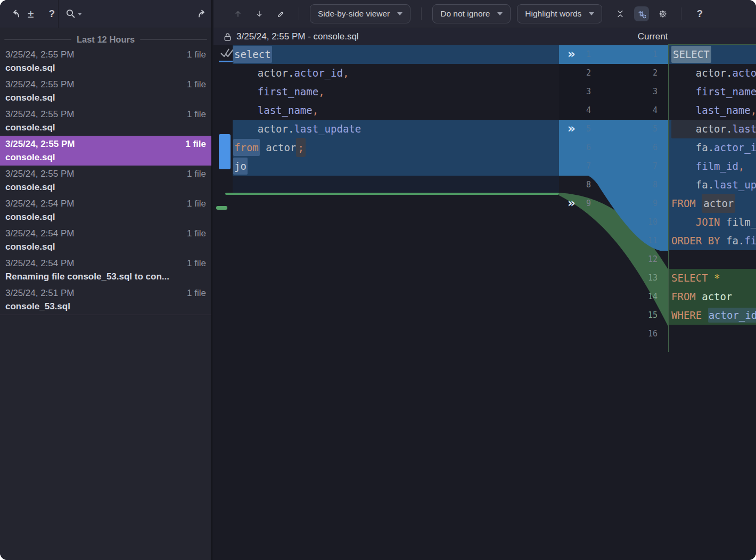 Image resolution: width=756 pixels, height=560 pixels. Describe the element at coordinates (646, 185) in the screenshot. I see `line-number: 8` at that location.